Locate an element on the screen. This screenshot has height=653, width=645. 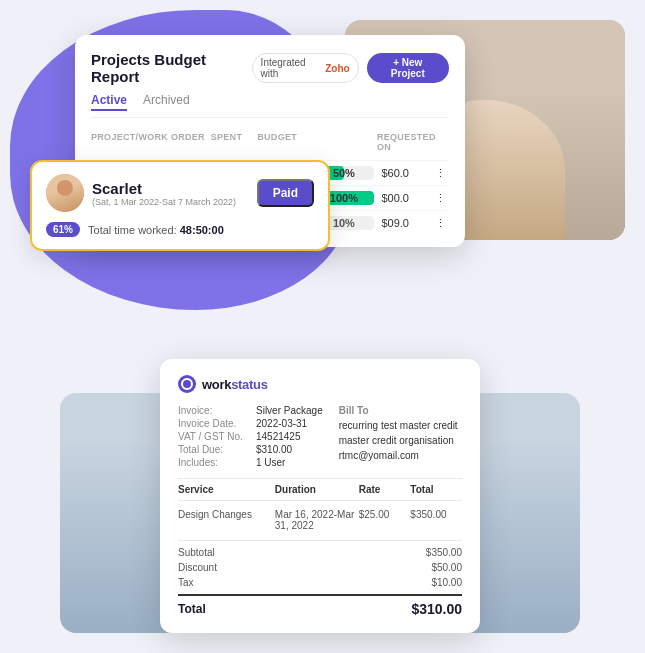
invoice-table-row: Design Changes Mar 16, 2022-Mar 31, 2022… is located at coordinates (320, 520).